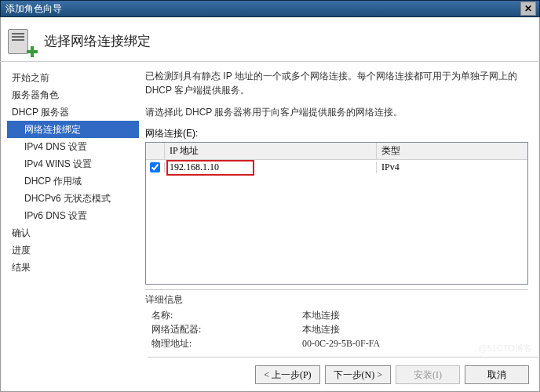 The width and height of the screenshot is (540, 392). What do you see at coordinates (392, 375) in the screenshot?
I see `footer-buttons: < 上一步(P) 下一步(N) > 安装(I) 取消` at bounding box center [392, 375].